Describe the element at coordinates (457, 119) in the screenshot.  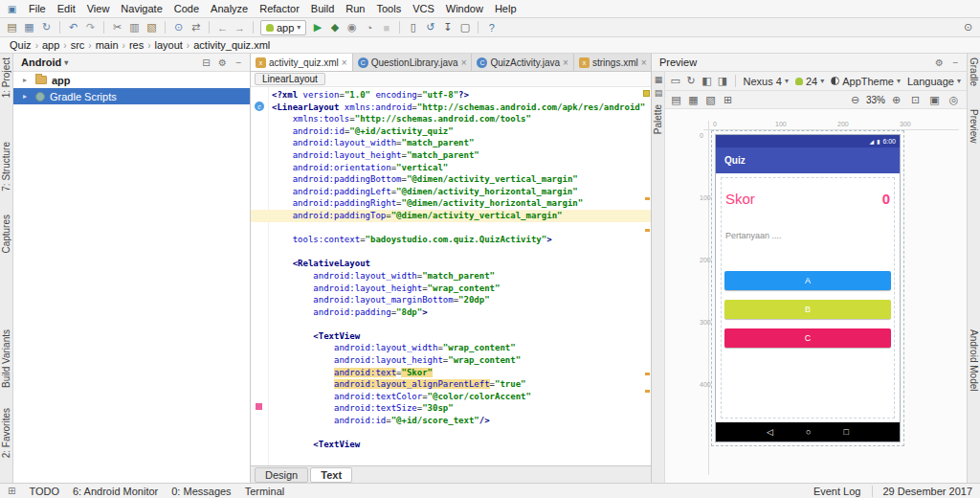
I see `code-line: xmlns:tools="http://schemas.android.com/…` at that location.